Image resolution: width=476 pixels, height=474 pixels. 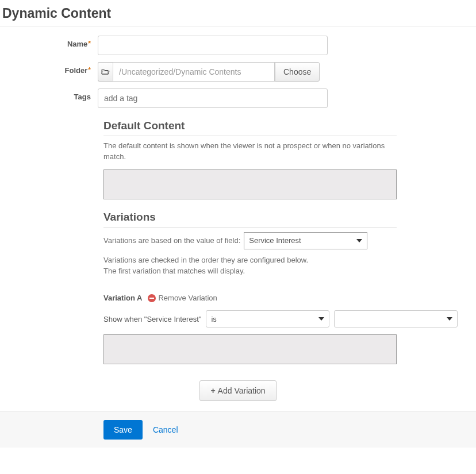 I want to click on variation-a-title: Variation A, so click(x=123, y=298).